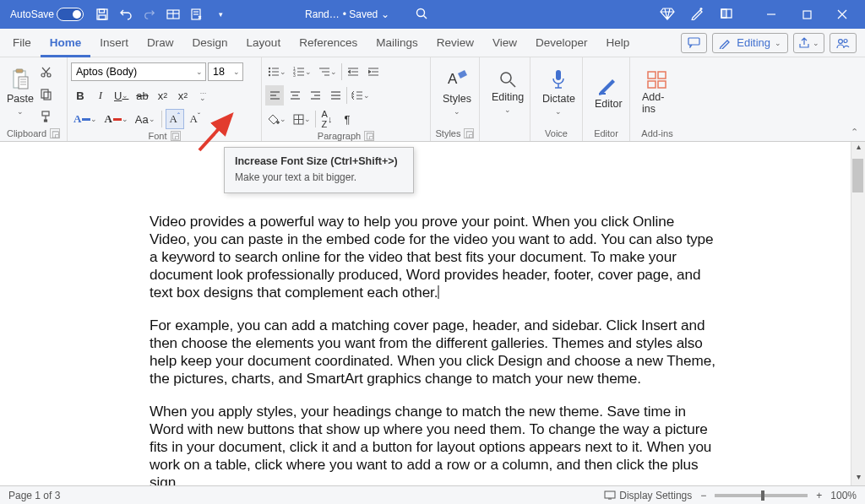 The image size is (865, 504). Describe the element at coordinates (449, 133) in the screenshot. I see `styles-group-label: Styles` at that location.